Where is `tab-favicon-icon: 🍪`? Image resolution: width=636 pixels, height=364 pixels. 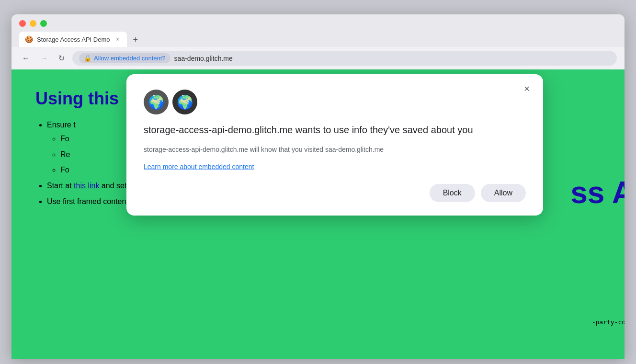 tab-favicon-icon: 🍪 is located at coordinates (29, 39).